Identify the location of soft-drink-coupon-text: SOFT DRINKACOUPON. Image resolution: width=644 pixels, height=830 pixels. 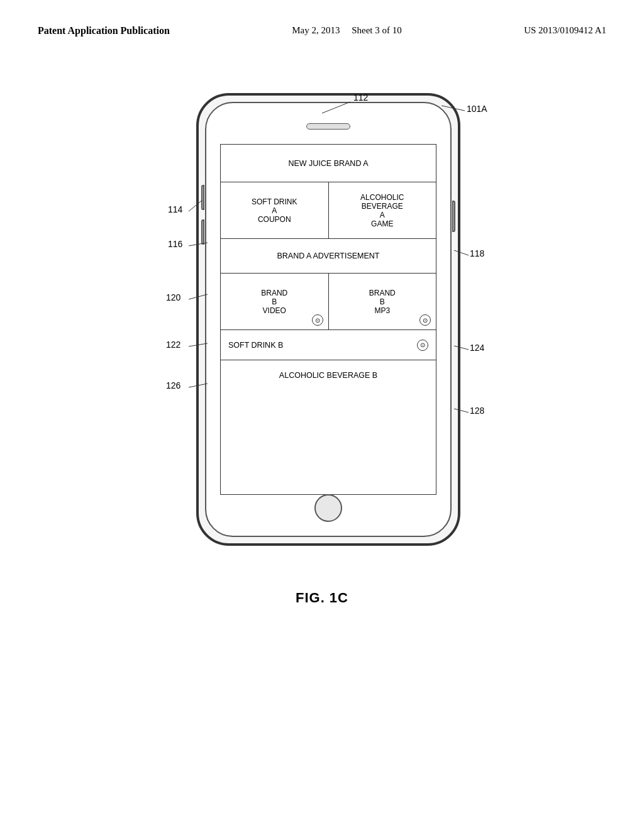
(274, 211).